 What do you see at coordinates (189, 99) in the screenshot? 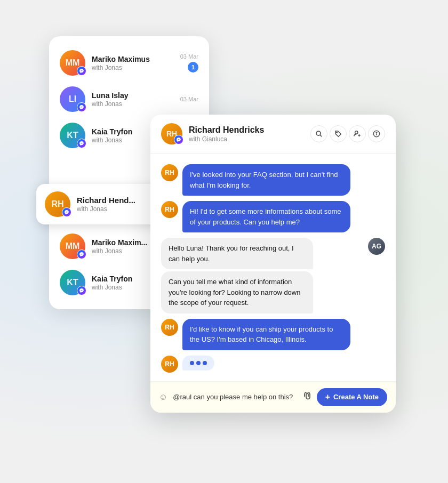
I see `conv-meta-luna: 03 Mar` at bounding box center [189, 99].